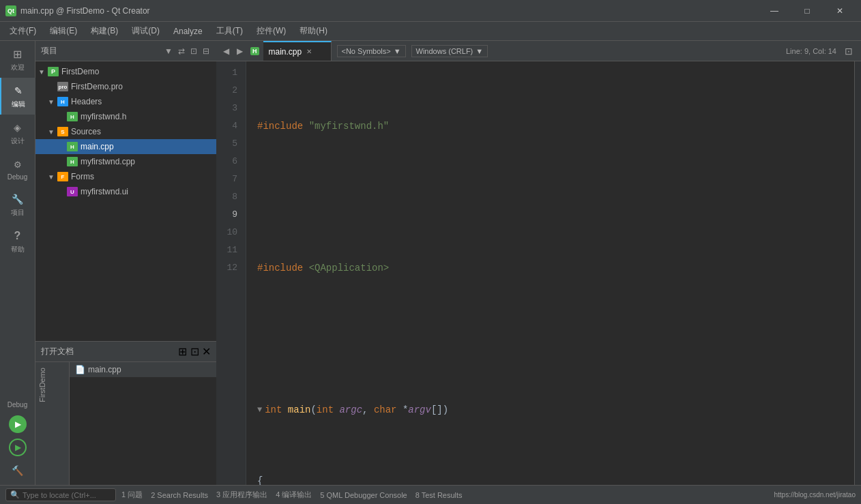 This screenshot has height=504, width=861. I want to click on edit-icon: ✎, so click(18, 91).